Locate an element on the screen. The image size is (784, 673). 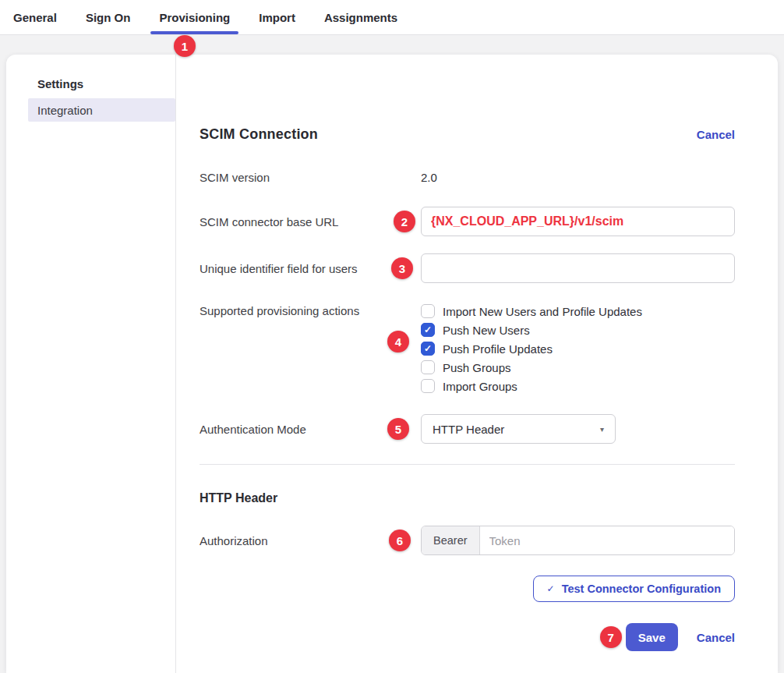
checkbox-row-import-groups: Import Groups is located at coordinates (578, 386).